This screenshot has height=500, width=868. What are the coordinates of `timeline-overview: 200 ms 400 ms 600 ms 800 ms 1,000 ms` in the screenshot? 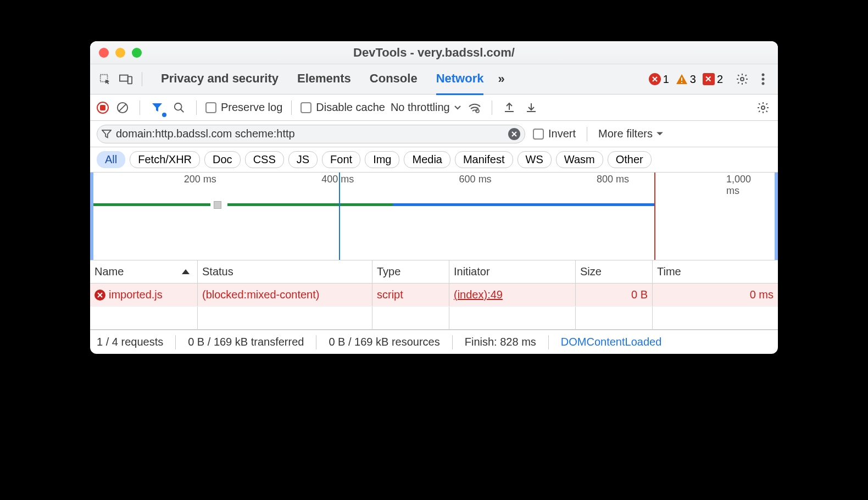 It's located at (434, 216).